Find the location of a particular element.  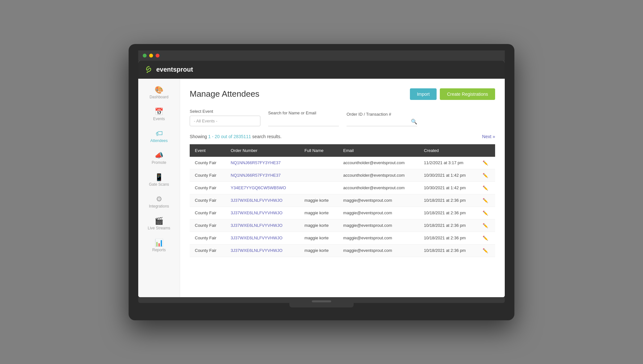

cell-full-name is located at coordinates (319, 163).